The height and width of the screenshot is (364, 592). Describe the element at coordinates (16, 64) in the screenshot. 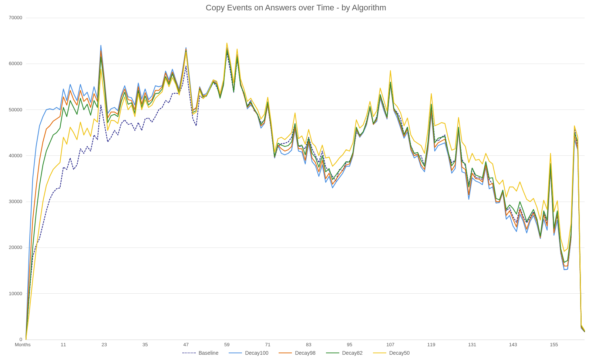

I see `y-tick-label: 60000` at that location.